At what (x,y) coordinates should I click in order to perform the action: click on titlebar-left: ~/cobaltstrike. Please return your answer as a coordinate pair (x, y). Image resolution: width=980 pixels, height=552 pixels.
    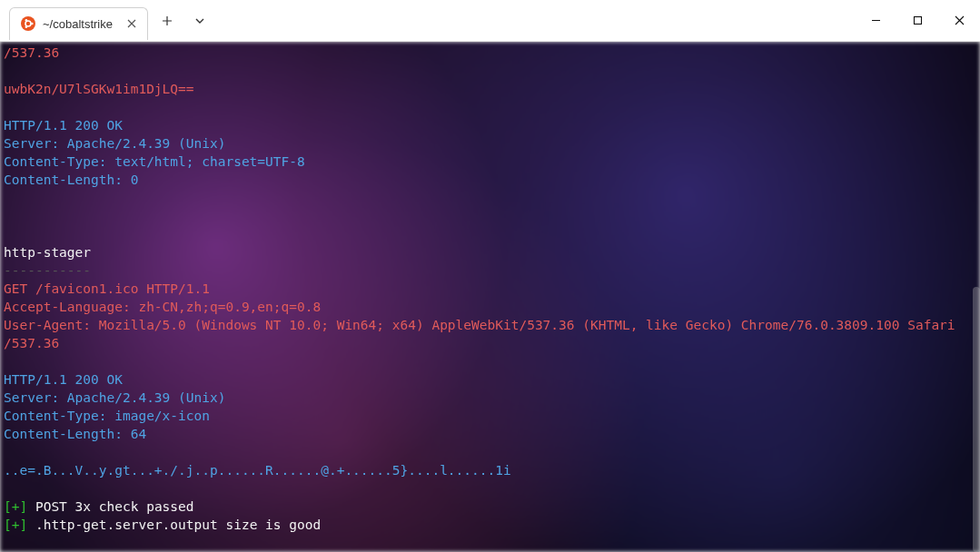
    Looking at the image, I should click on (107, 20).